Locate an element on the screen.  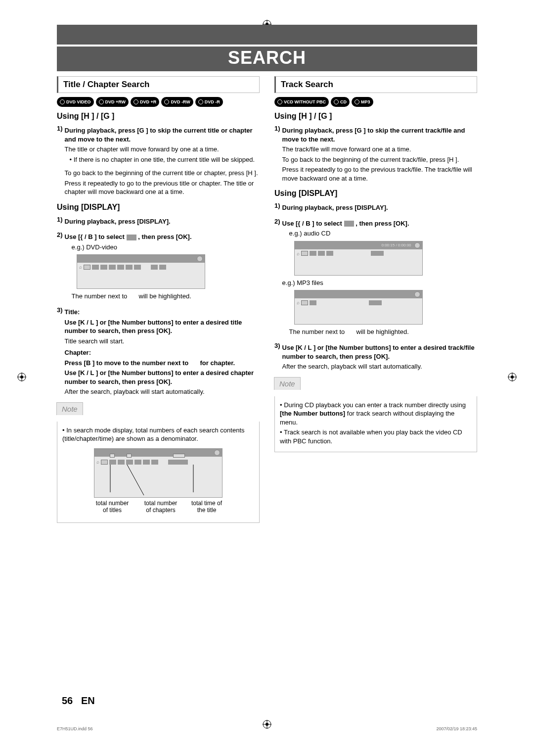
top-bar is located at coordinates (267, 35).